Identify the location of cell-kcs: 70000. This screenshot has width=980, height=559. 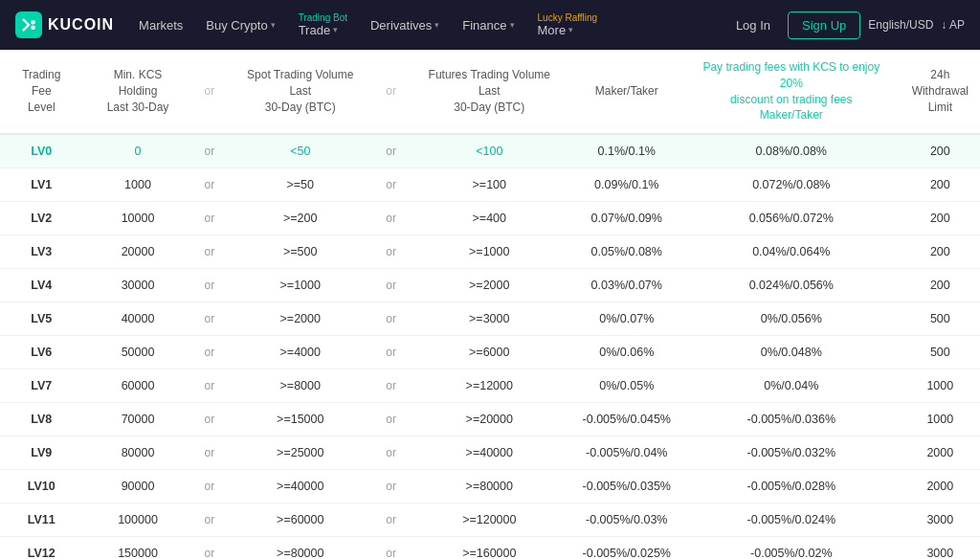
(138, 419).